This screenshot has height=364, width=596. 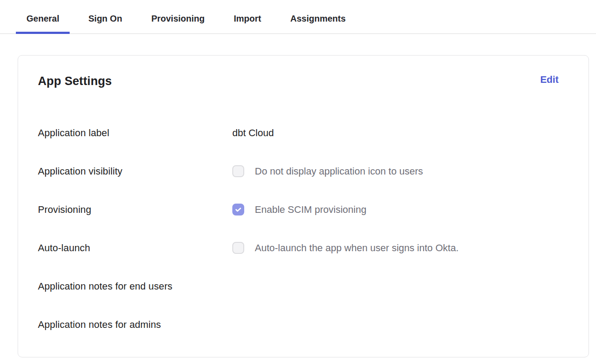 I want to click on row-provisioning: Provisioning Enable SCIM provisioning, so click(x=313, y=210).